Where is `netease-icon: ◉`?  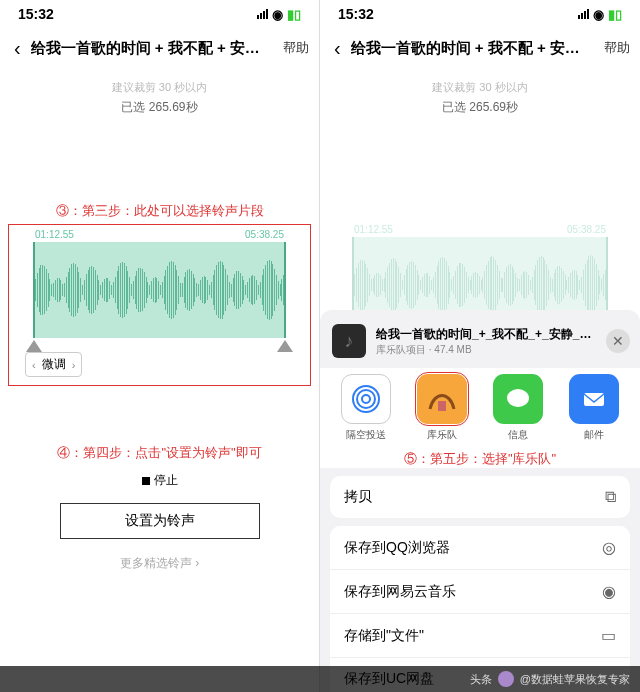 netease-icon: ◉ is located at coordinates (609, 592).